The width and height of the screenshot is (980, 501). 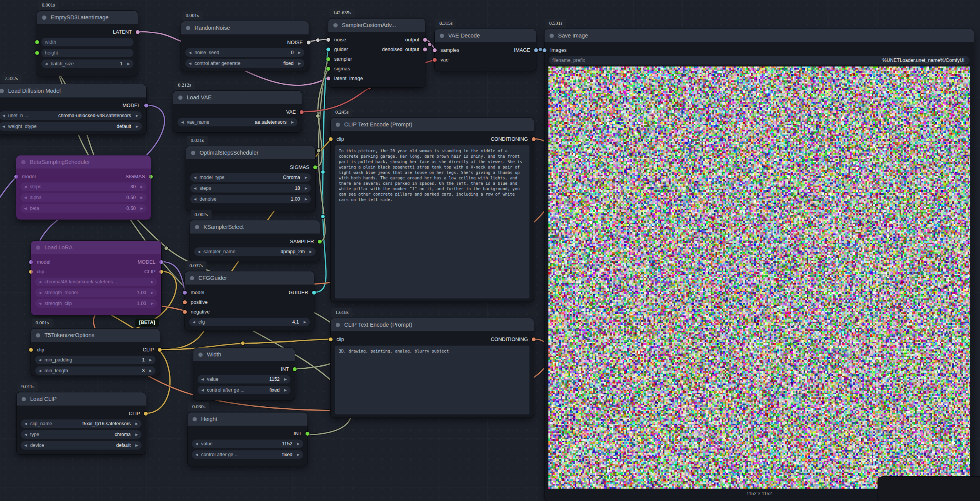 I want to click on input-port-images, so click(x=545, y=50).